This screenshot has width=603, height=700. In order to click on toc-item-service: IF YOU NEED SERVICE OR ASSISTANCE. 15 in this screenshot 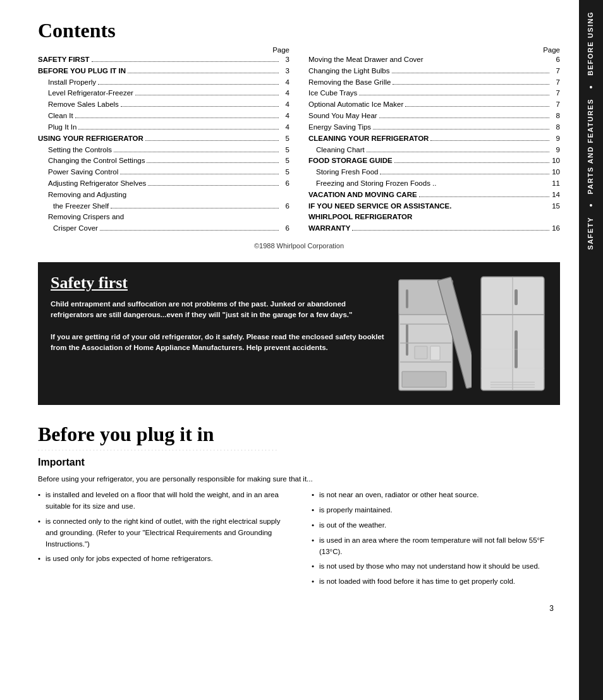, I will do `click(434, 207)`.